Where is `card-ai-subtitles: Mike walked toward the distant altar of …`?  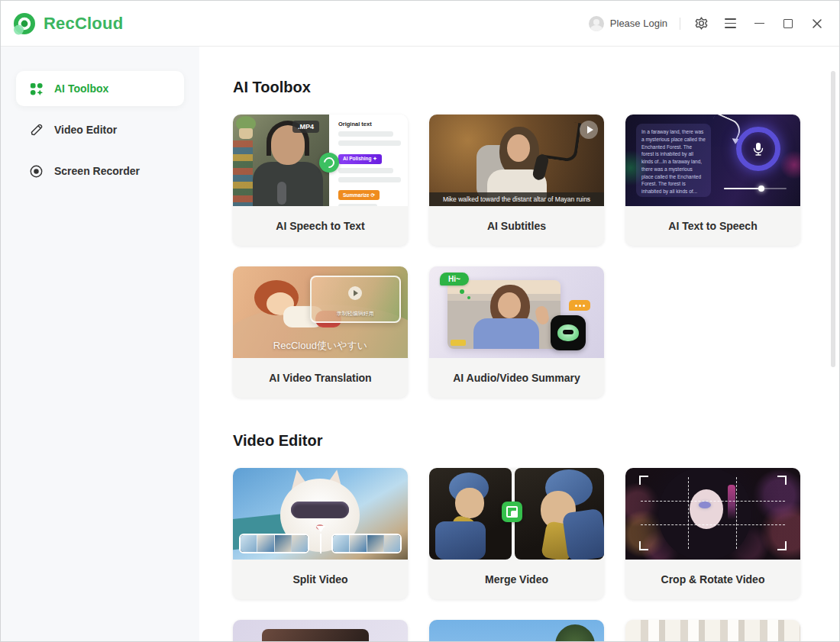
card-ai-subtitles: Mike walked toward the distant altar of … is located at coordinates (516, 180).